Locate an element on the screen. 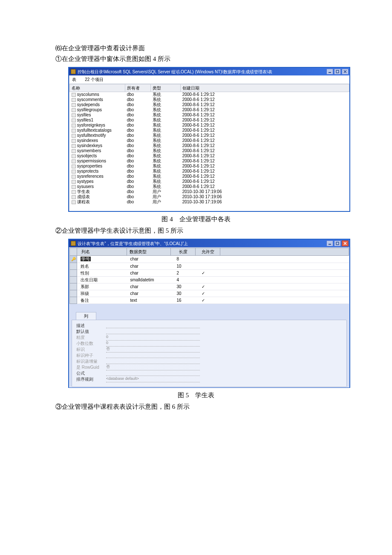 Image resolution: width=392 pixels, height=555 pixels. column-design-grid: 列名 数据类型 长度 允许空 🔑学号char8姓名char10性别char2✓出… is located at coordinates (209, 276).